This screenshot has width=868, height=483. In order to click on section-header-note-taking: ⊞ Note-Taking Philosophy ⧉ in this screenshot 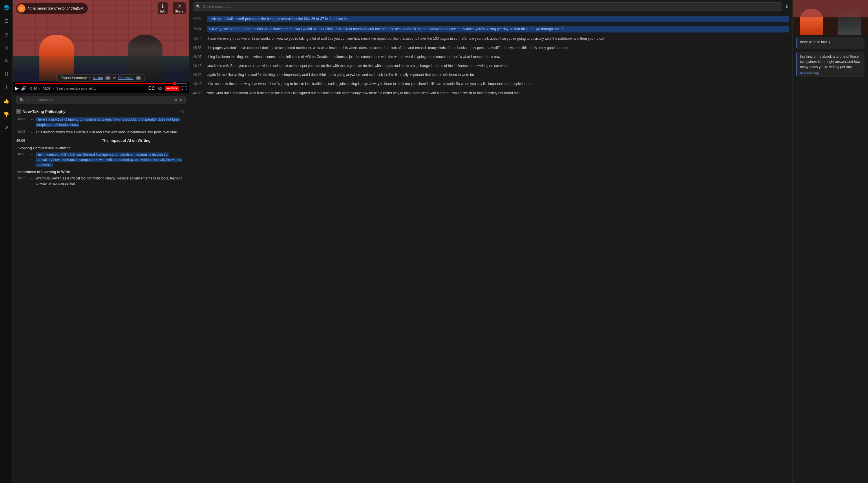, I will do `click(101, 111)`.